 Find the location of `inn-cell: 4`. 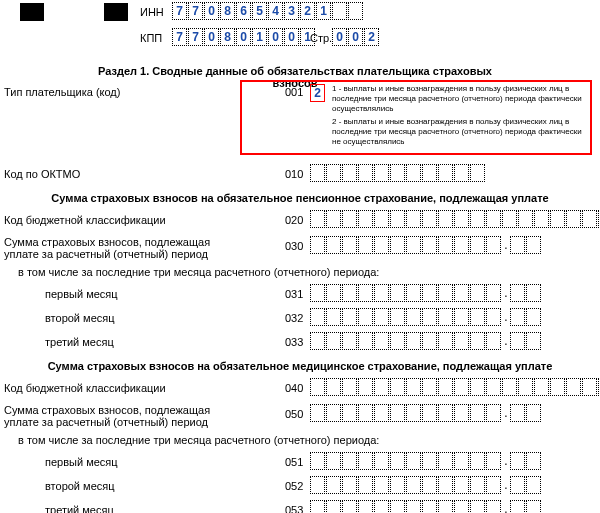

inn-cell: 4 is located at coordinates (276, 11).